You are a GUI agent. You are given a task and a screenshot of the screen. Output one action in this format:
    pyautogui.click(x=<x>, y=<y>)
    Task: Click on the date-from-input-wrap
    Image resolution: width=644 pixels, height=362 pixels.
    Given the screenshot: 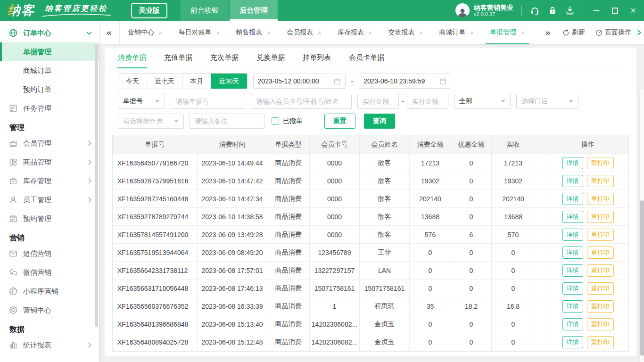 What is the action you would take?
    pyautogui.click(x=299, y=81)
    